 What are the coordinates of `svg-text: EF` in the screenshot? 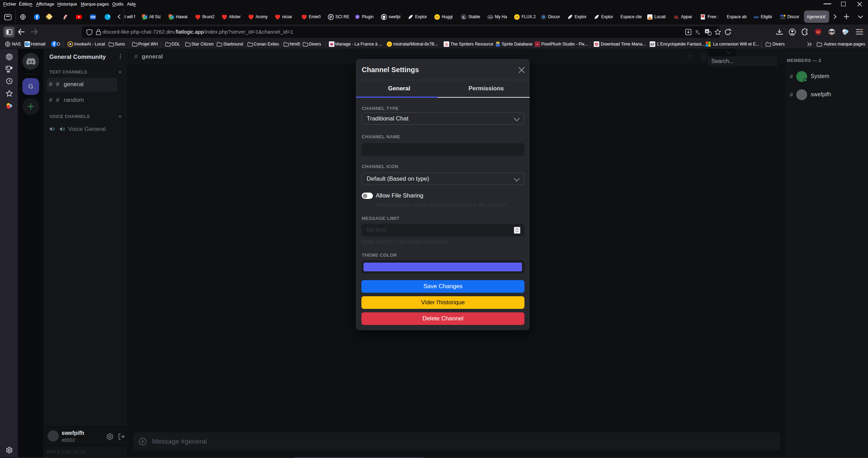 It's located at (652, 44).